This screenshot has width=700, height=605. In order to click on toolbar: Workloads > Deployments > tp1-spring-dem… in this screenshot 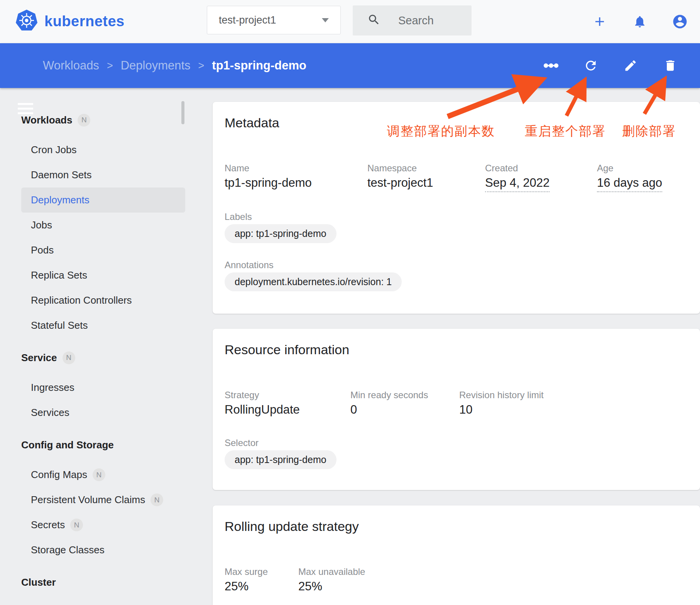, I will do `click(350, 66)`.